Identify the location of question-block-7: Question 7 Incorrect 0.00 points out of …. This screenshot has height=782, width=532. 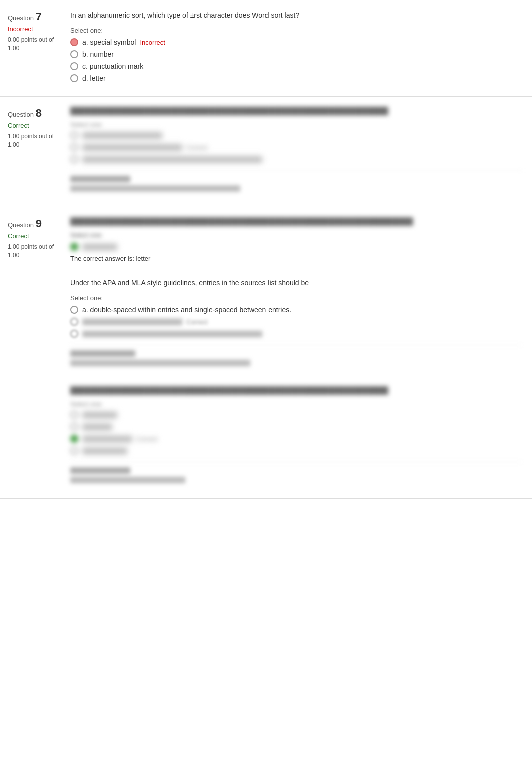
(266, 48).